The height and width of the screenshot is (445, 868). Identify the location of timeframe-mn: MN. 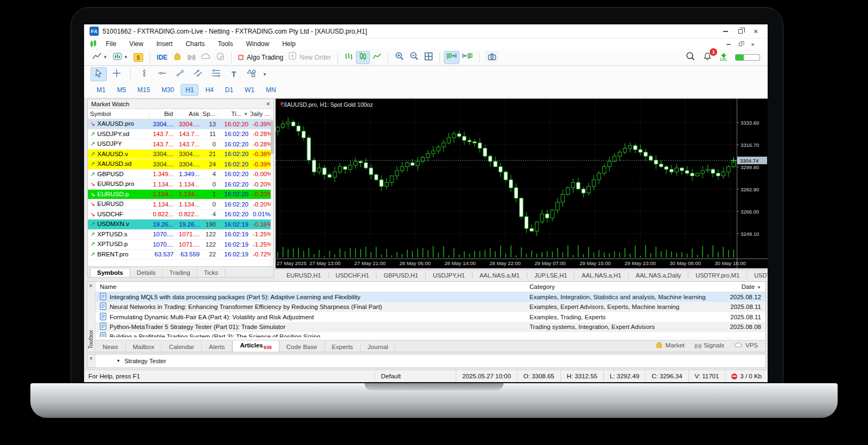
(271, 90).